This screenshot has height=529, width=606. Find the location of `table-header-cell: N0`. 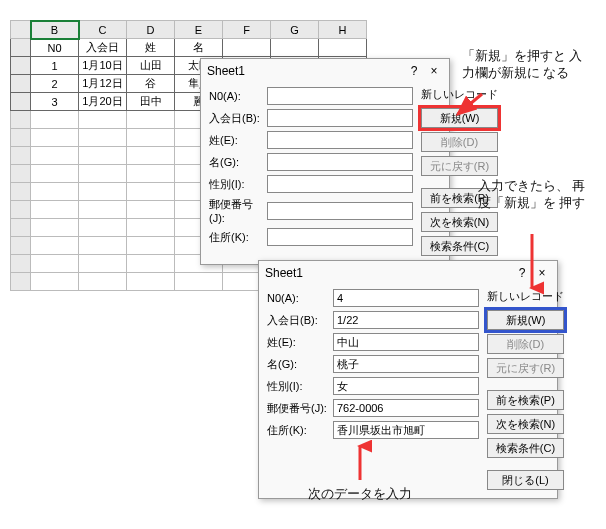

table-header-cell: N0 is located at coordinates (55, 48).